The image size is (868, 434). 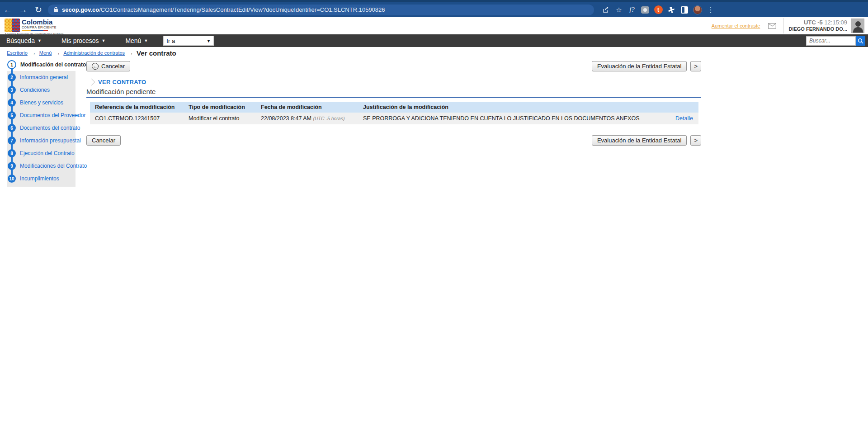 What do you see at coordinates (225, 118) in the screenshot?
I see `cell-tipo: Modificar el contrato` at bounding box center [225, 118].